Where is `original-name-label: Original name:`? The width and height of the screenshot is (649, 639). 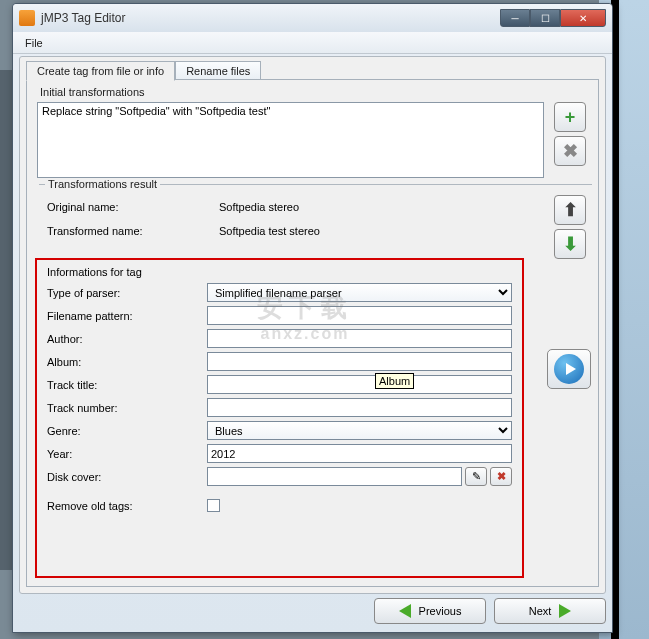 original-name-label: Original name: is located at coordinates (83, 207).